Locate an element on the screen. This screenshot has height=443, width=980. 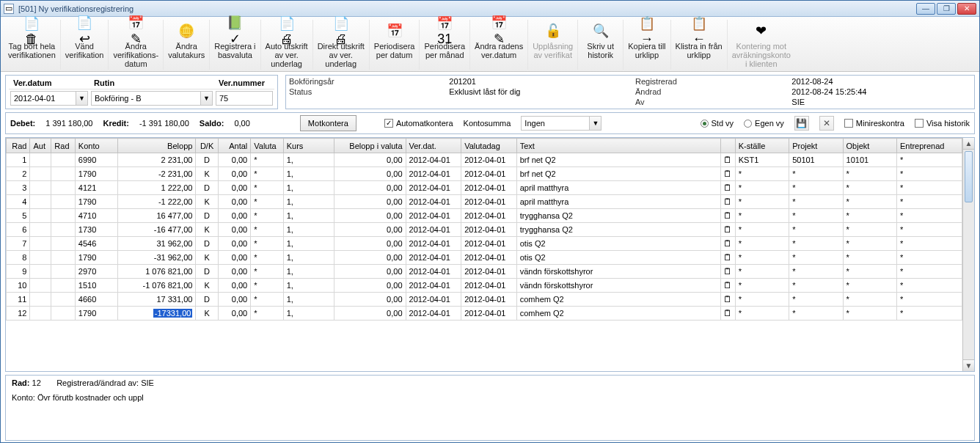
cell-text: otis Q2 is located at coordinates (618, 258).